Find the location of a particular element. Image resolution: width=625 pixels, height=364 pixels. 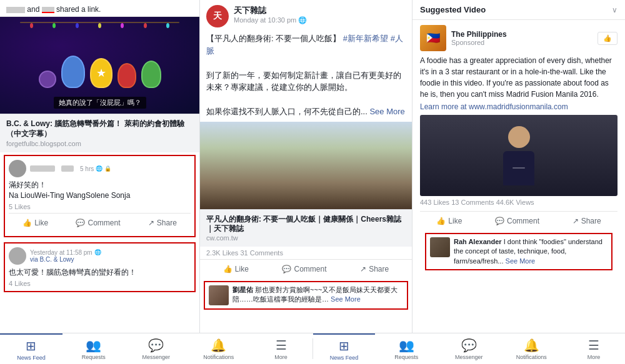

right-actions: 👍 Like 💬 Comment ↗ Share is located at coordinates (519, 221).